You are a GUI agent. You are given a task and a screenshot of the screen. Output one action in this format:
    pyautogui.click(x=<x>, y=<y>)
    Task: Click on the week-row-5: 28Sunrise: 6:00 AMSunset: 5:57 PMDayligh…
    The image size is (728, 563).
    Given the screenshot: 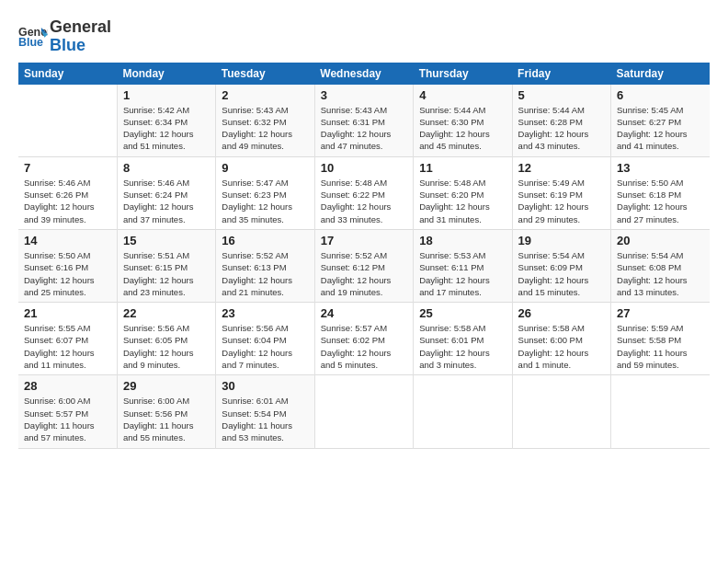 What is the action you would take?
    pyautogui.click(x=364, y=412)
    